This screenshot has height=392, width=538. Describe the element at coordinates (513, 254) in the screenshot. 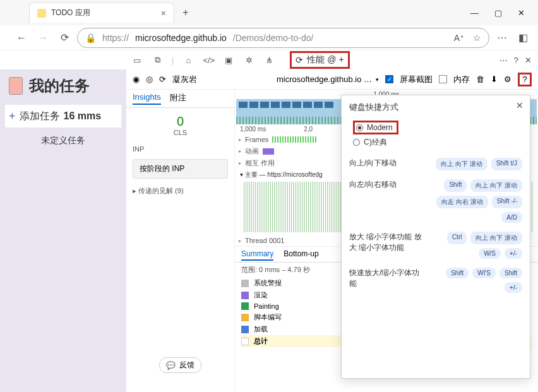

I see `key-chip: +/-` at that location.